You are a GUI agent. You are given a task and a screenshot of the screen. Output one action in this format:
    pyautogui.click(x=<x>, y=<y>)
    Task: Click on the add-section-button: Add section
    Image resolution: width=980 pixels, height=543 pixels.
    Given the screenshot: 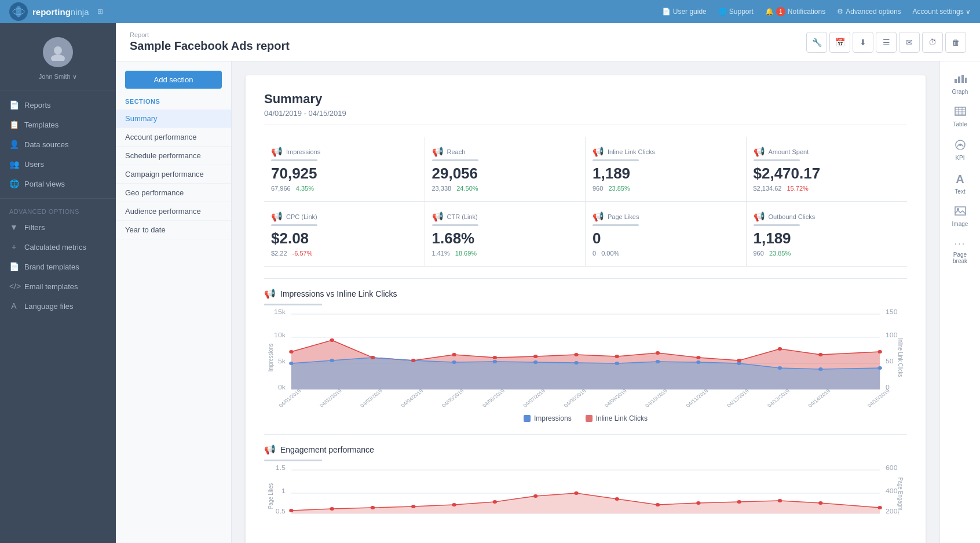 What is the action you would take?
    pyautogui.click(x=174, y=80)
    